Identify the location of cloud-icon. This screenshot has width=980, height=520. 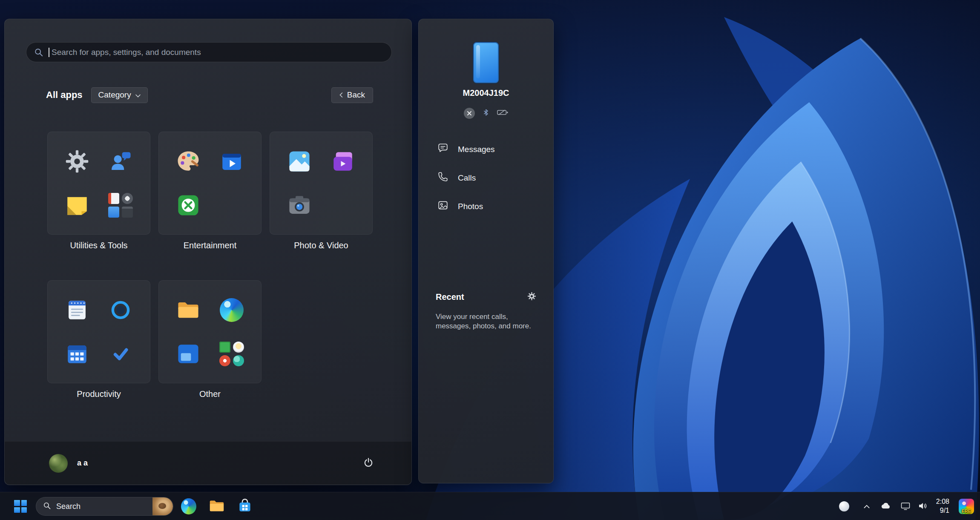
(886, 506).